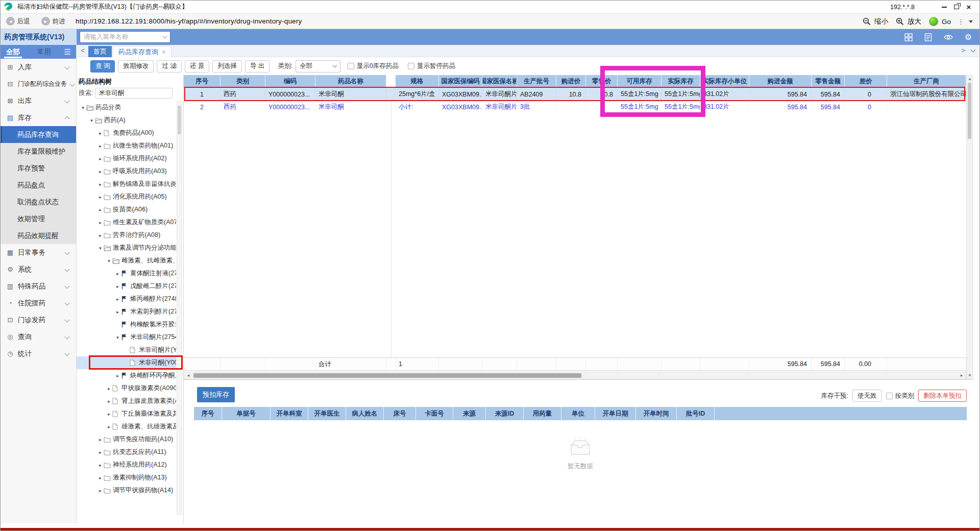  Describe the element at coordinates (127, 235) in the screenshot. I see `tree-item: ▸营养治疗药(A08)` at that location.